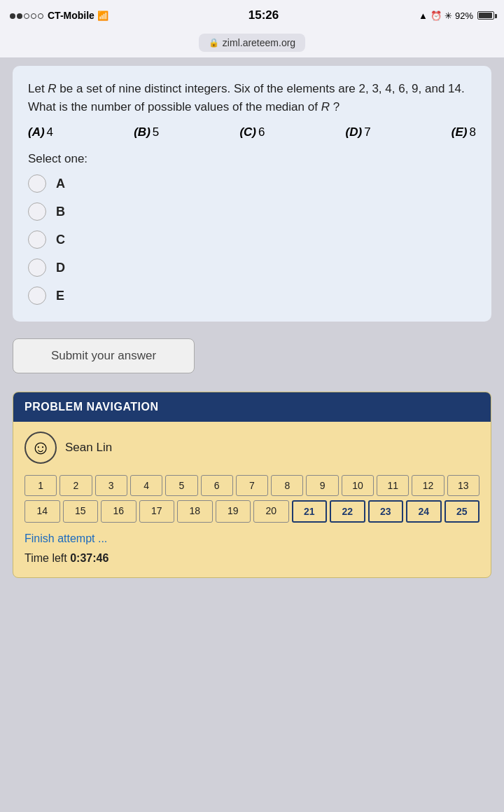  What do you see at coordinates (103, 15) in the screenshot?
I see `wifi-icon: 📶` at bounding box center [103, 15].